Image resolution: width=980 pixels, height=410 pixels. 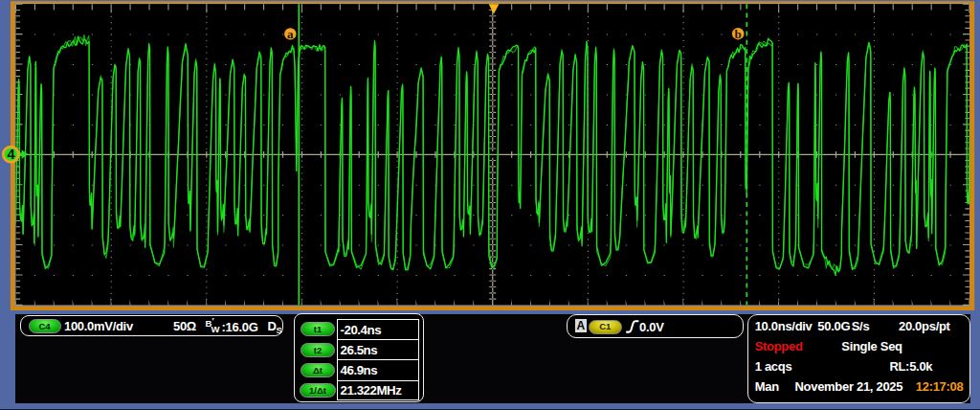 I want to click on svg-text: b, so click(x=739, y=34).